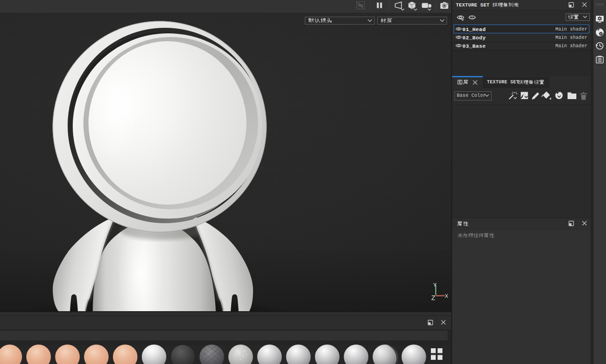  I want to click on svg-text: X, so click(447, 296).